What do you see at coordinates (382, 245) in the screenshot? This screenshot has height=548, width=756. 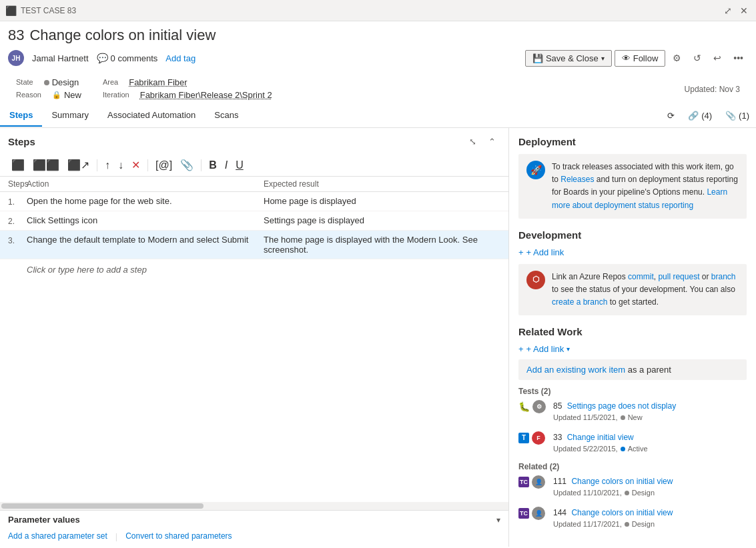 I see `step-expected-3: The home page is displayed with the Mode…` at bounding box center [382, 245].